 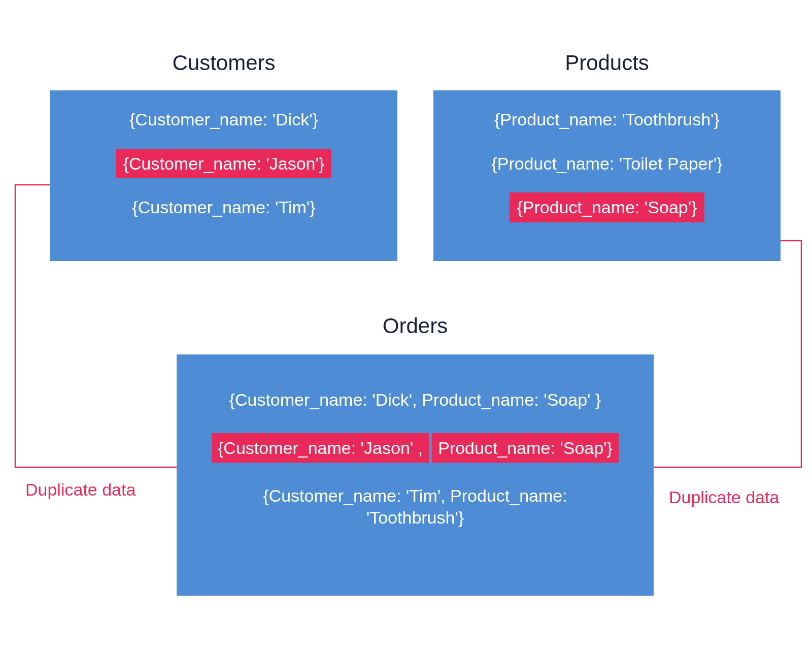 I want to click on products-row-2: {Product_name: 'Soap'}, so click(x=607, y=207).